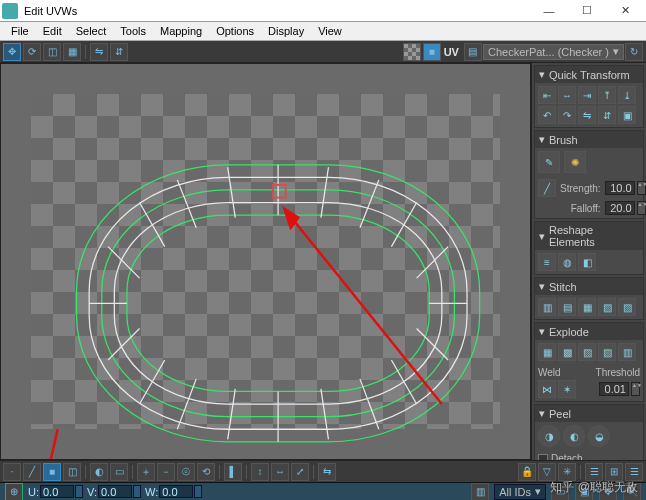  I want to click on grow-icon: ＋, so click(146, 472).